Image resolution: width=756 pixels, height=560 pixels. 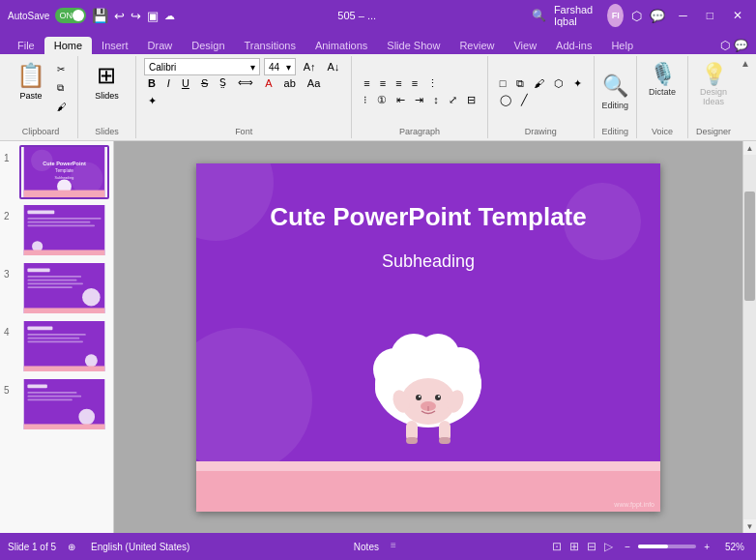 What do you see at coordinates (135, 15) in the screenshot?
I see `redo-icon: ↪` at bounding box center [135, 15].